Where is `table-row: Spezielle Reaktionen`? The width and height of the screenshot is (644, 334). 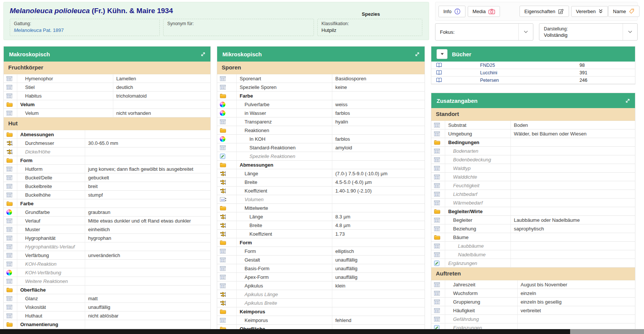 table-row: Spezielle Reaktionen is located at coordinates (321, 156).